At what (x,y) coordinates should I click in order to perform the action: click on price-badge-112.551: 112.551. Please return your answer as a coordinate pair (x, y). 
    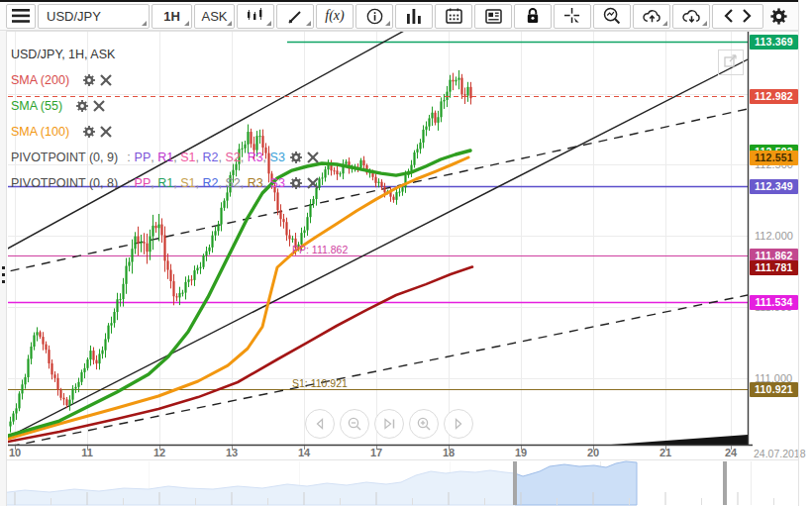
    Looking at the image, I should click on (774, 158).